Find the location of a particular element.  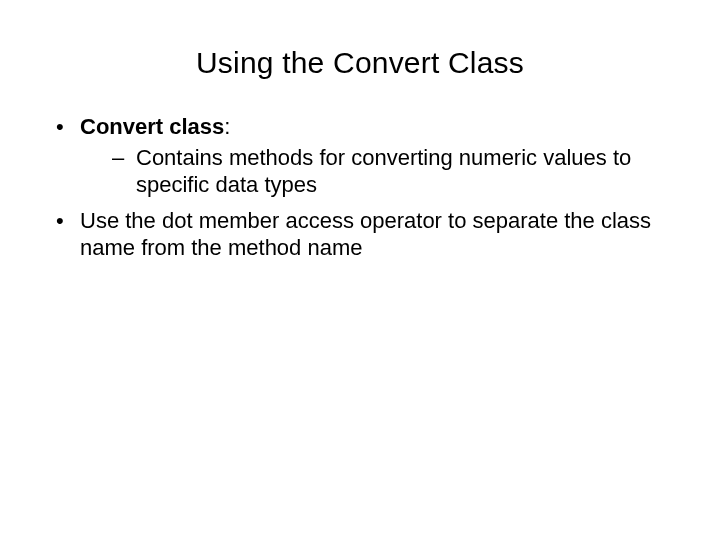

sub-bullet-list: Contains methods for converting numeric … is located at coordinates (375, 172).